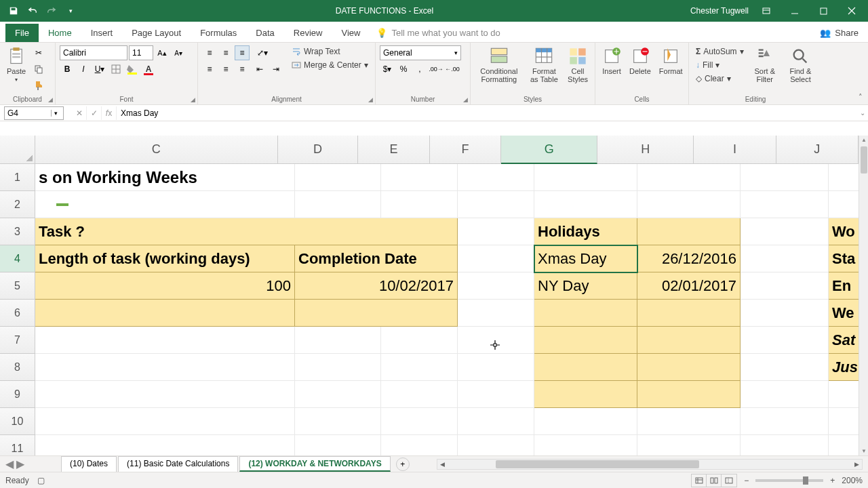 Image resolution: width=868 pixels, height=488 pixels. What do you see at coordinates (141, 53) in the screenshot?
I see `font-size-select: 11` at bounding box center [141, 53].